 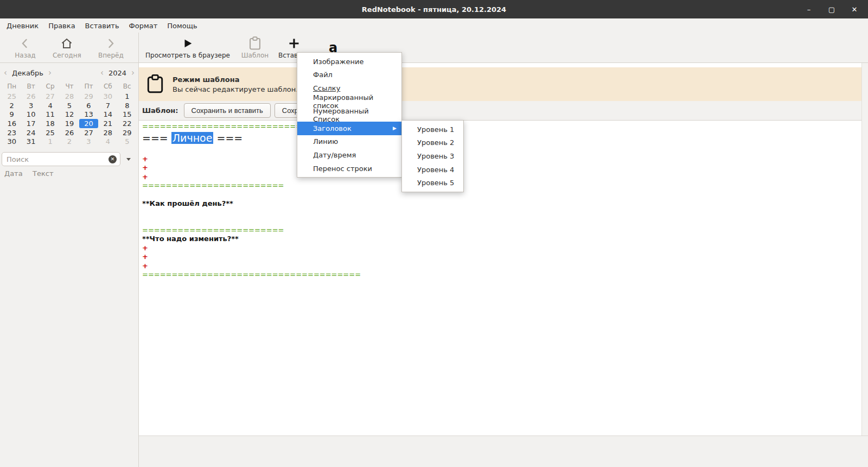 I want to click on next-month-icon: ›, so click(x=50, y=73).